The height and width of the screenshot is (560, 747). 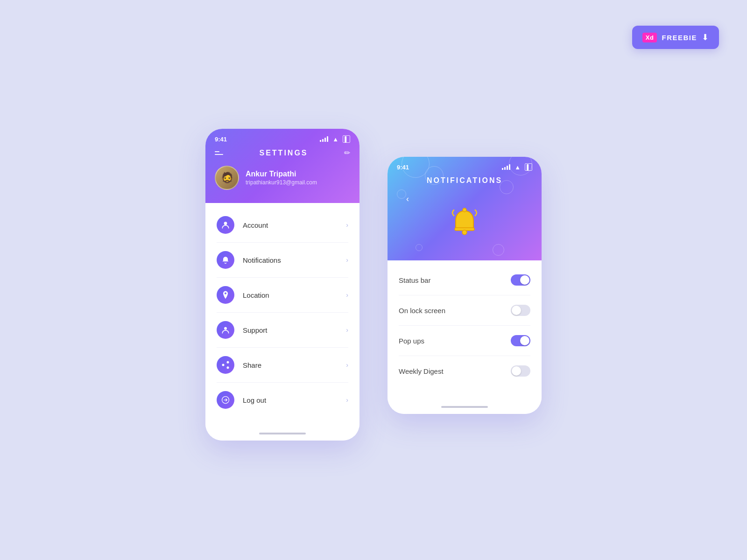 I want to click on lock-screen-knob, so click(x=516, y=310).